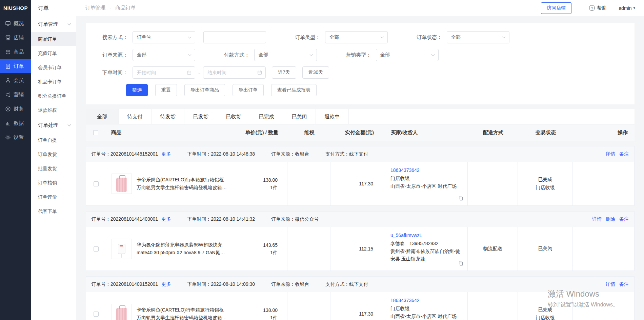 This screenshot has height=320, width=644. What do you see at coordinates (16, 52) in the screenshot?
I see `main-nav-goods: 商品` at bounding box center [16, 52].